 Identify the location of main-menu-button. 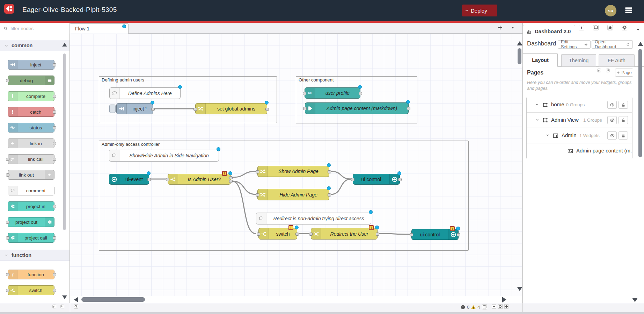
(629, 10).